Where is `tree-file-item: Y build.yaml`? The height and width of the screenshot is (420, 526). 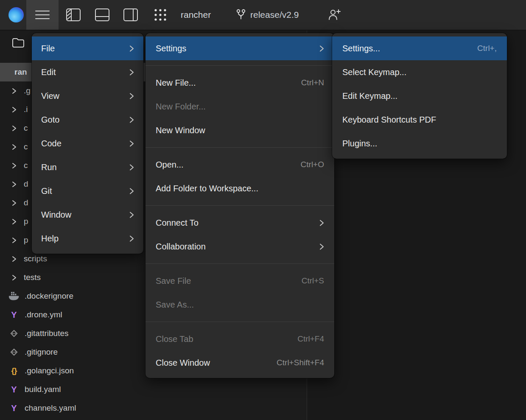
tree-file-item: Y build.yaml is located at coordinates (154, 389).